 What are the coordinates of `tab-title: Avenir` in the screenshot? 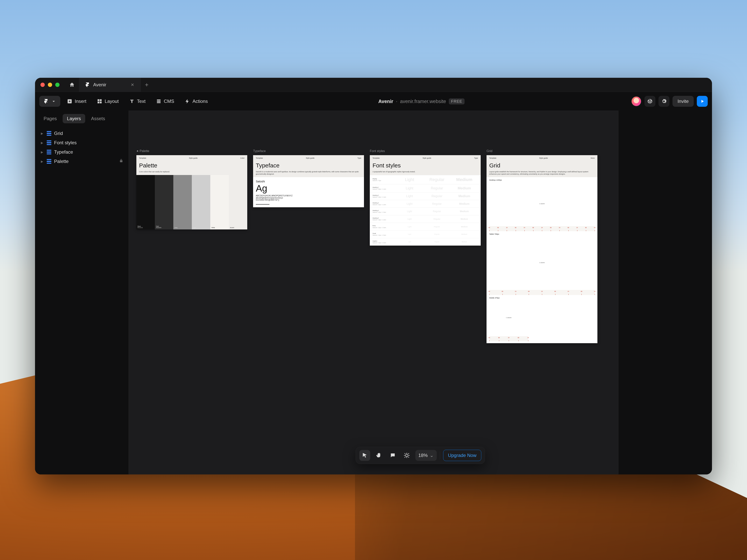 It's located at (100, 85).